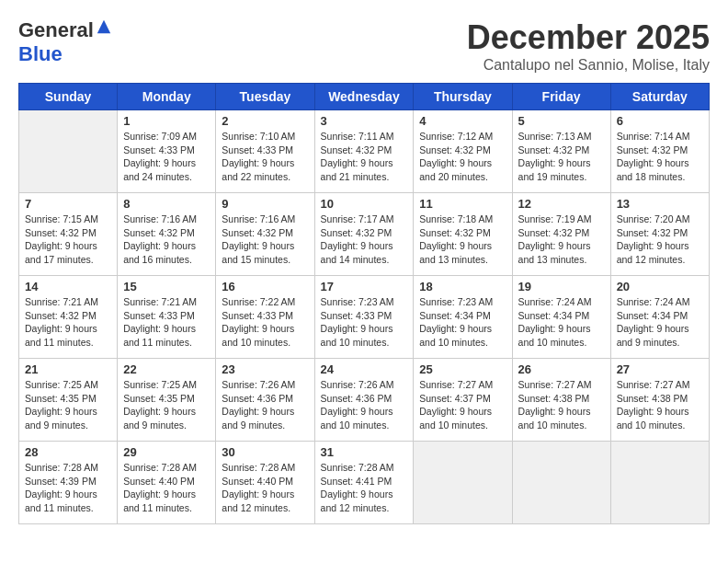 The image size is (728, 563). I want to click on logo: General Blue, so click(65, 42).